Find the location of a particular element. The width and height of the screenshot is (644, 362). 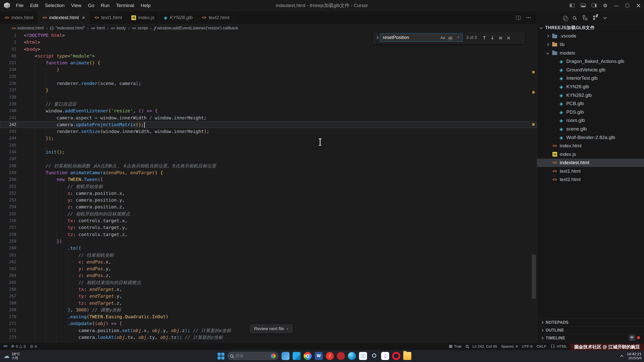

find-input is located at coordinates (408, 38).